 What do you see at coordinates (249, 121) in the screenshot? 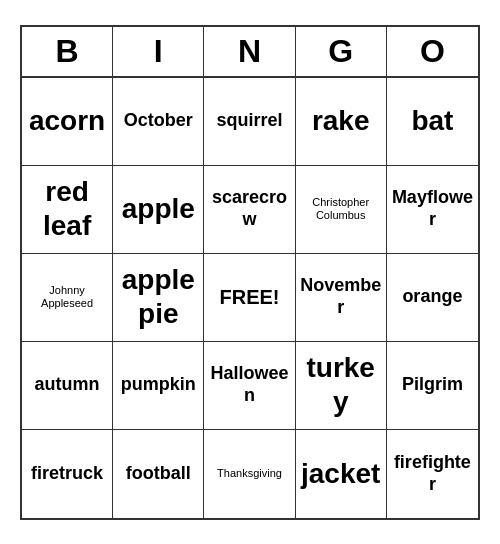
I see `cell-text-2: squirrel` at bounding box center [249, 121].